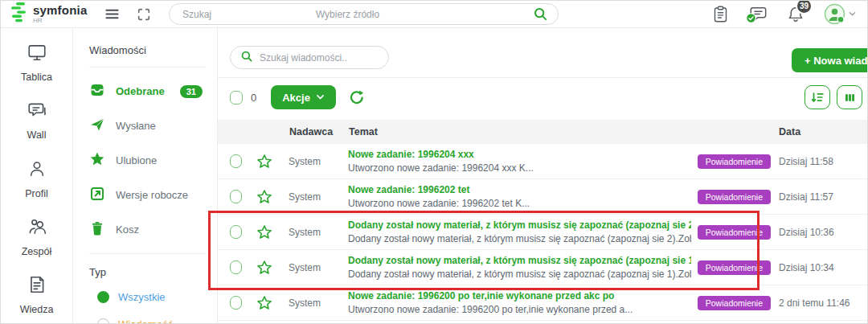 The image size is (868, 324). What do you see at coordinates (97, 125) in the screenshot?
I see `send-icon` at bounding box center [97, 125].